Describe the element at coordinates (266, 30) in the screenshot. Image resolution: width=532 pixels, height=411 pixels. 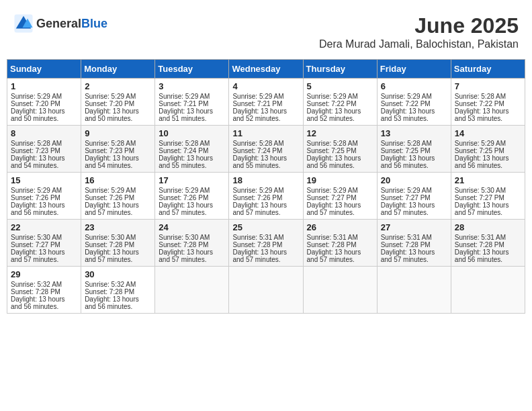
I see `page-header: GeneralBlue June 2025 Dera Murad Jamali,…` at that location.